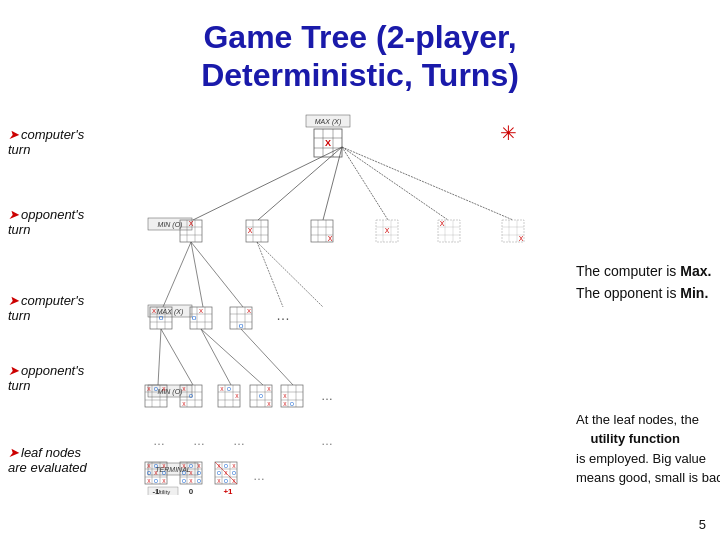  What do you see at coordinates (46, 378) in the screenshot?
I see `label-opponents-turn-2: ➤opponent's turn` at bounding box center [46, 378].